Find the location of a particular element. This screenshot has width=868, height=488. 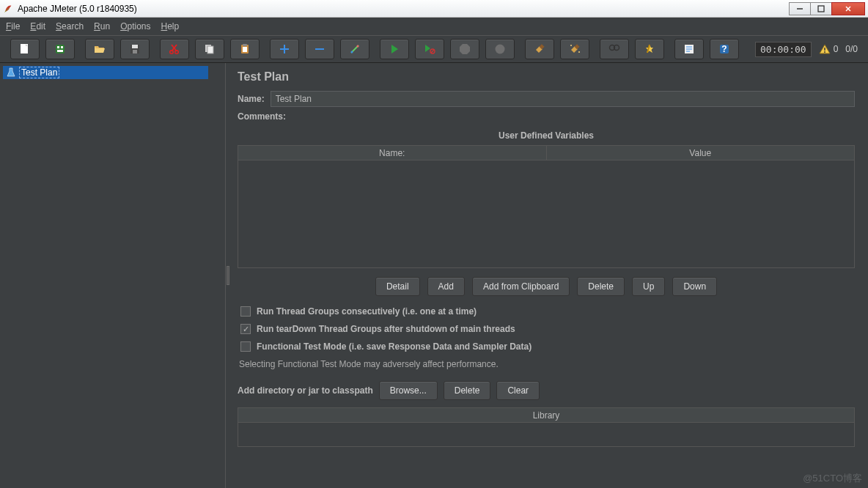

shutdown-button is located at coordinates (500, 49).